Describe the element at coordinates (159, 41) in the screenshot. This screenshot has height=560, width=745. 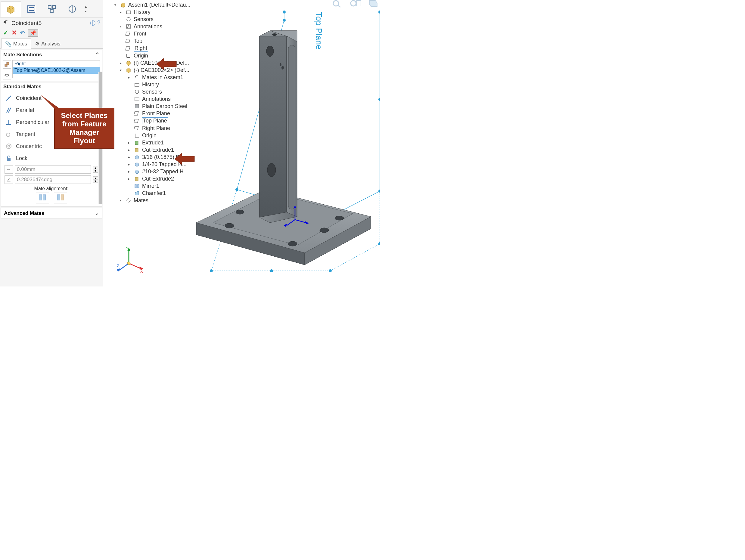
I see `tree-top-plane: Top` at that location.